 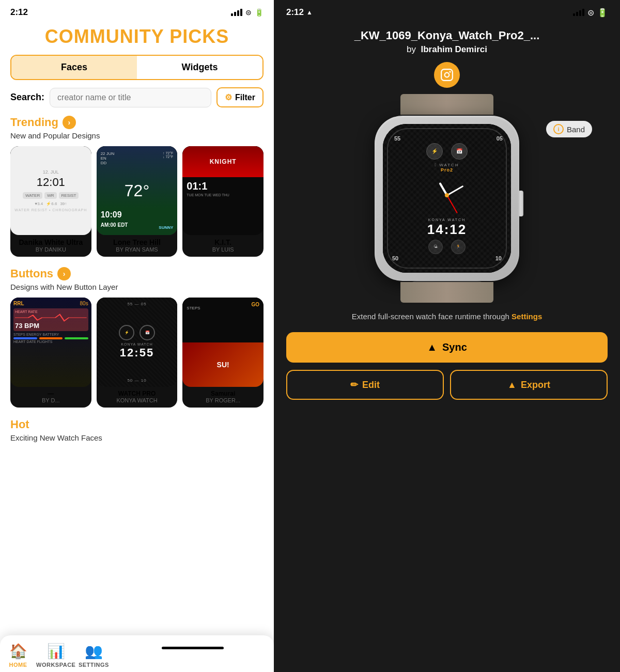 I want to click on location-arrow-icon: ▲, so click(x=309, y=12).